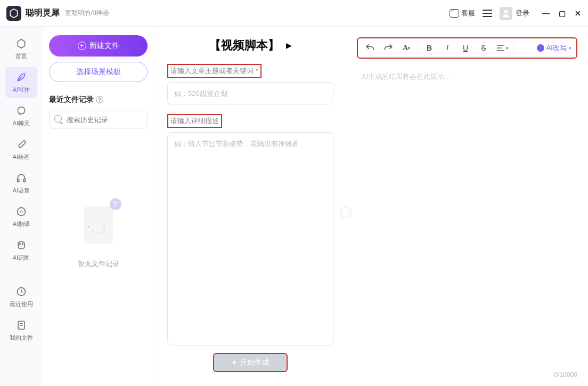 This screenshot has height=386, width=588. I want to click on align-button: ▾, so click(502, 48).